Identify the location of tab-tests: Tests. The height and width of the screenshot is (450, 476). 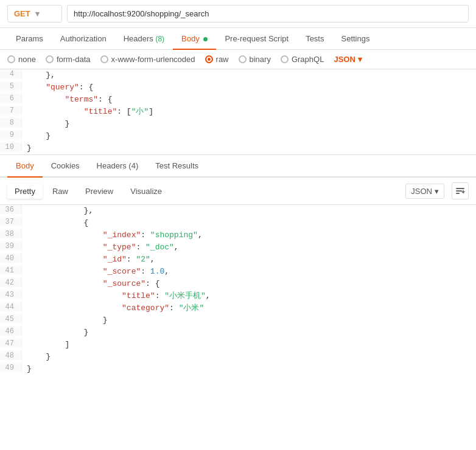
(315, 39).